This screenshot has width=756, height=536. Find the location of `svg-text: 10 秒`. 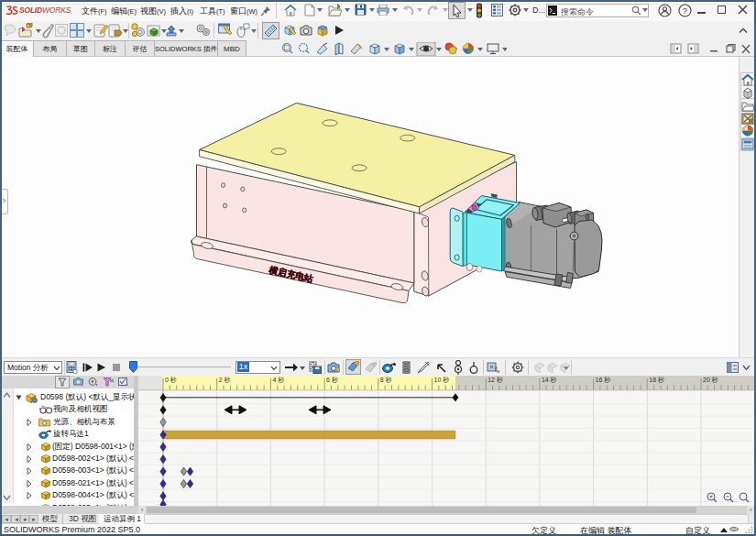

svg-text: 10 秒 is located at coordinates (442, 380).